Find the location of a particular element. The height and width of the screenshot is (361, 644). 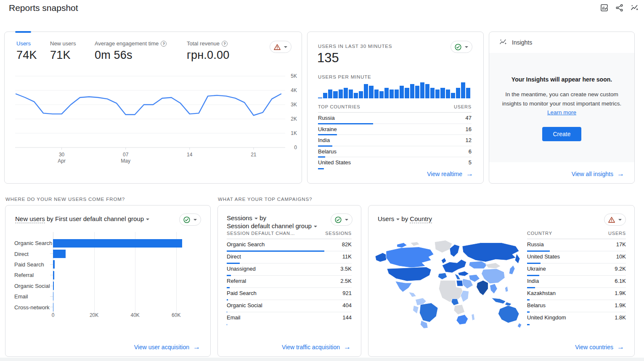

row-value: 16 is located at coordinates (469, 129).